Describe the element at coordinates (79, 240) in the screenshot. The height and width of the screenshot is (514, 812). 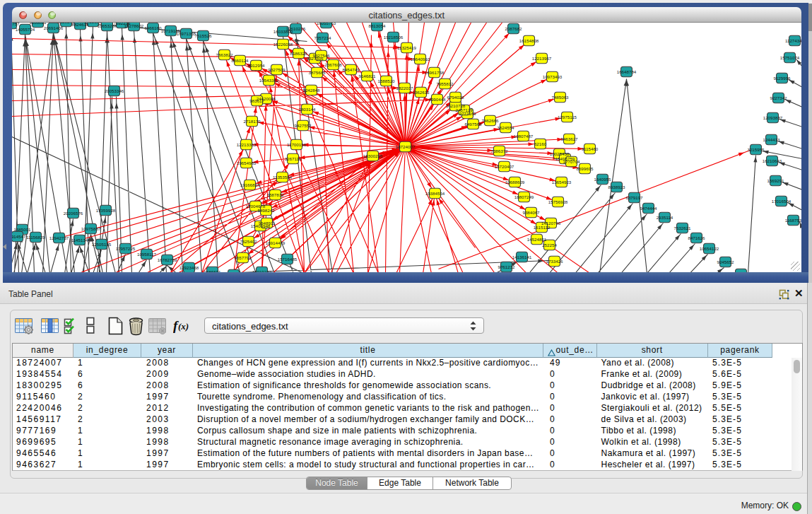
I see `svg-text: 1145134` at that location.